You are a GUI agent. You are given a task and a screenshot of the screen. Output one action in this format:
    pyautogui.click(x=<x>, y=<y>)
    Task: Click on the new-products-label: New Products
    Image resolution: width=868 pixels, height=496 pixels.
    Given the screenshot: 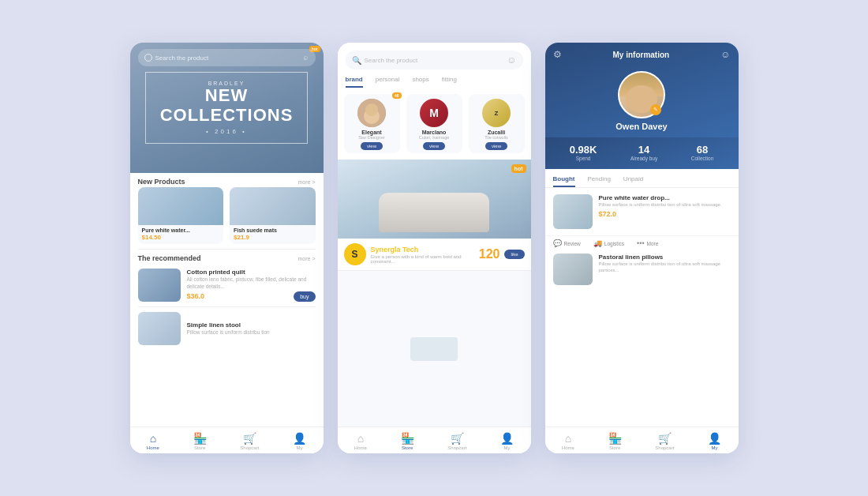 What is the action you would take?
    pyautogui.click(x=162, y=182)
    